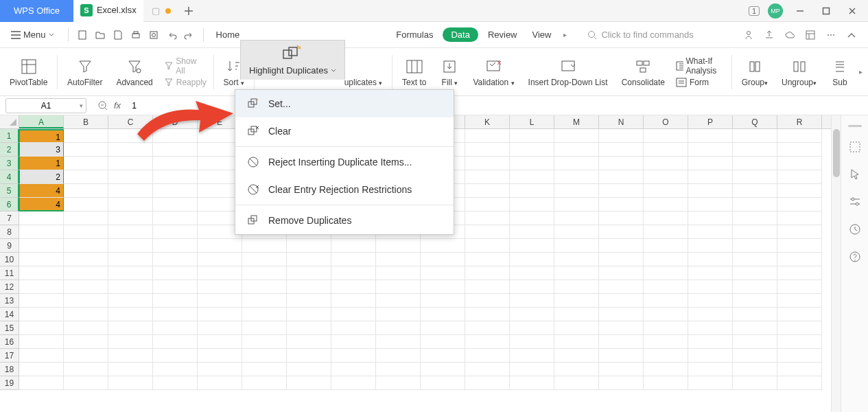 Image resolution: width=868 pixels, height=412 pixels. What do you see at coordinates (10, 260) in the screenshot?
I see `row-header: 10` at bounding box center [10, 260].